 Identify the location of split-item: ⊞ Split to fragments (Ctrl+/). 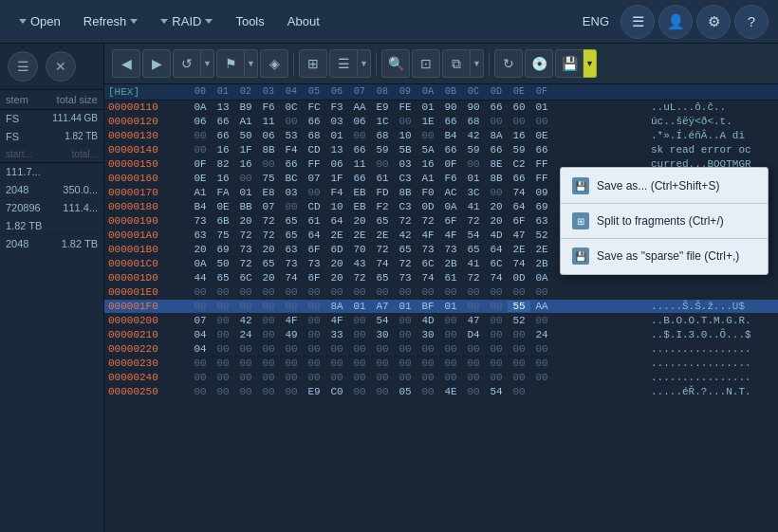
(664, 221).